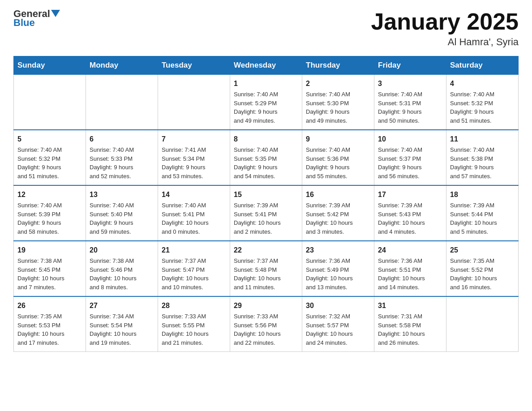 The width and height of the screenshot is (532, 411). I want to click on day-info: Sunrise: 7:33 AMSunset: 5:56 PMDaylight:…, so click(266, 330).